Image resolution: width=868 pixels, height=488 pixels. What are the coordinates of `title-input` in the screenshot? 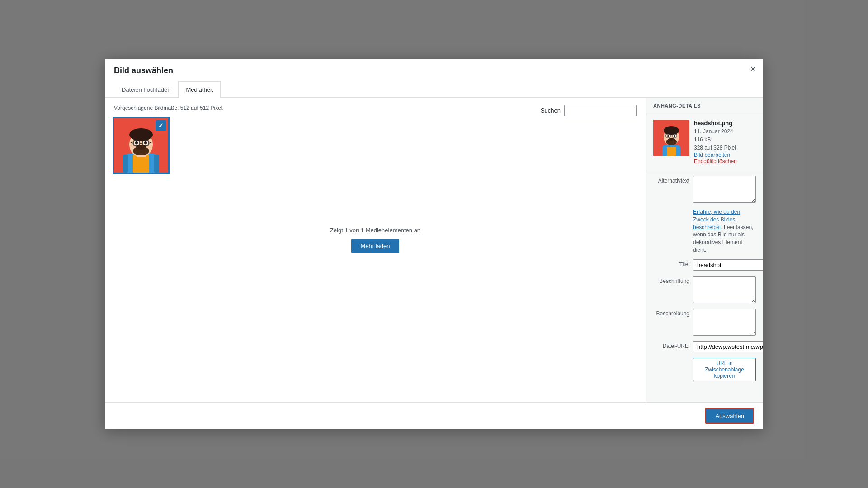 It's located at (728, 265).